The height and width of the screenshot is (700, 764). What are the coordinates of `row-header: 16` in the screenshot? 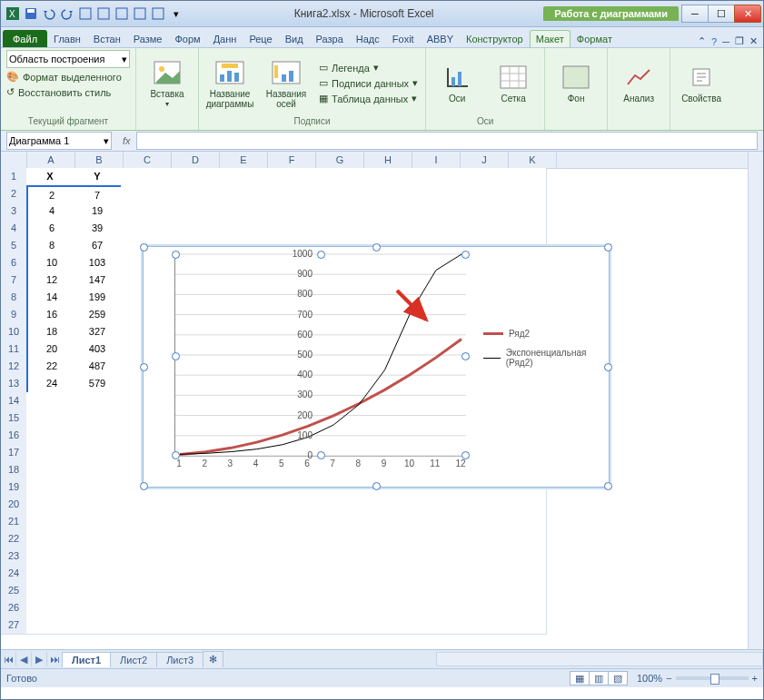 It's located at (15, 436).